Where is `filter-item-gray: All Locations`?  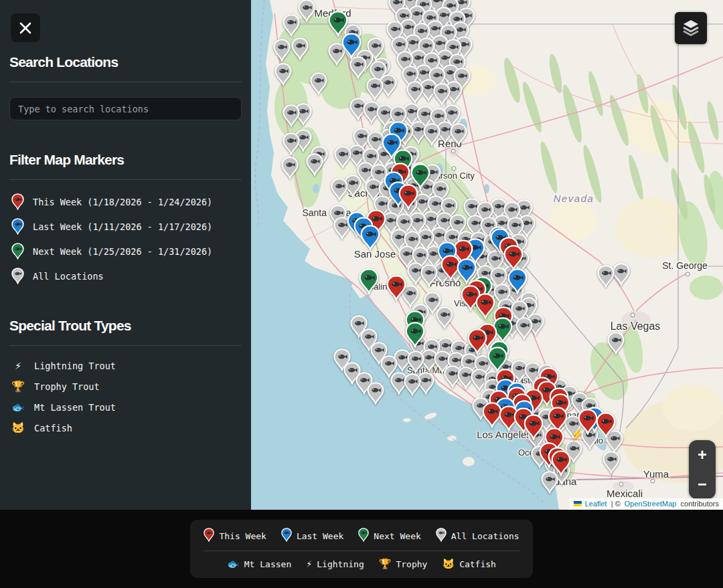 filter-item-gray: All Locations is located at coordinates (126, 276).